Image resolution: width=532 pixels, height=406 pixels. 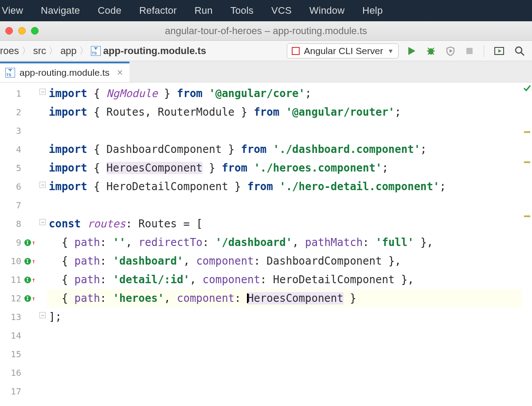 I want to click on line-number: 1, so click(x=20, y=94).